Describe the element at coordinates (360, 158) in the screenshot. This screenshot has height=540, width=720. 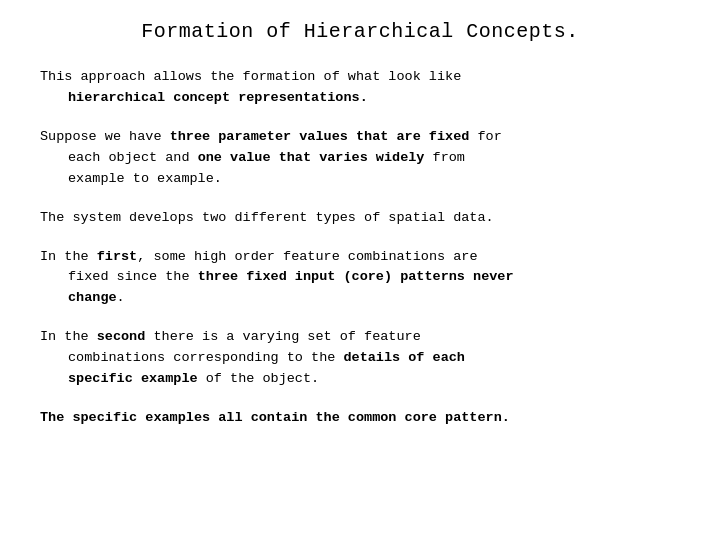
I see `paragraph-2: Suppose we have three parameter values t…` at that location.